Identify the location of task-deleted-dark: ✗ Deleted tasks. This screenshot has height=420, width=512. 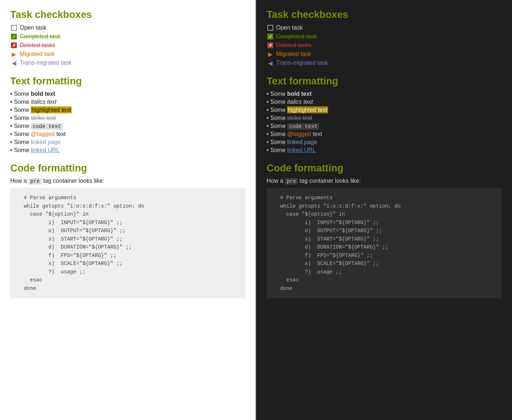
(384, 45).